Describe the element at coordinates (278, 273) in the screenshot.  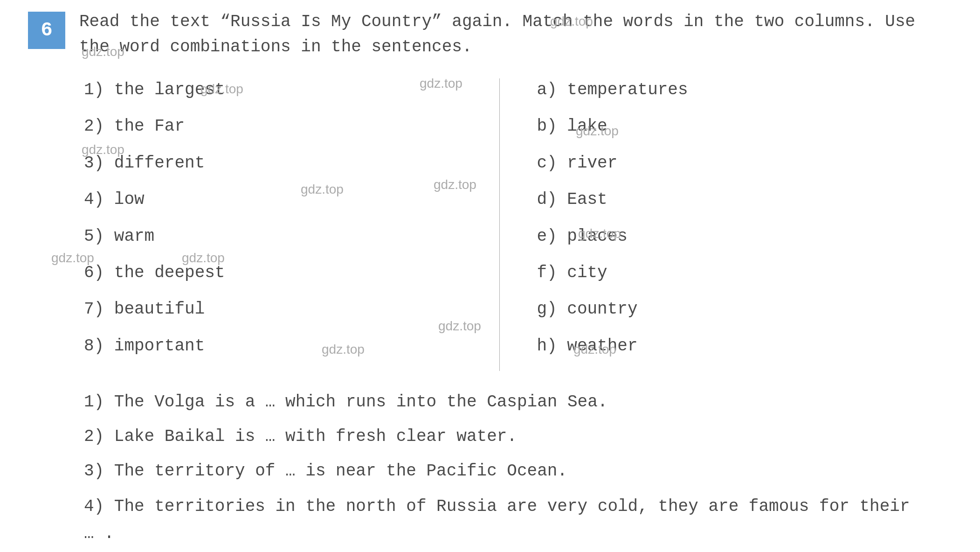
I see `left-list-item: 6) the deepest` at that location.